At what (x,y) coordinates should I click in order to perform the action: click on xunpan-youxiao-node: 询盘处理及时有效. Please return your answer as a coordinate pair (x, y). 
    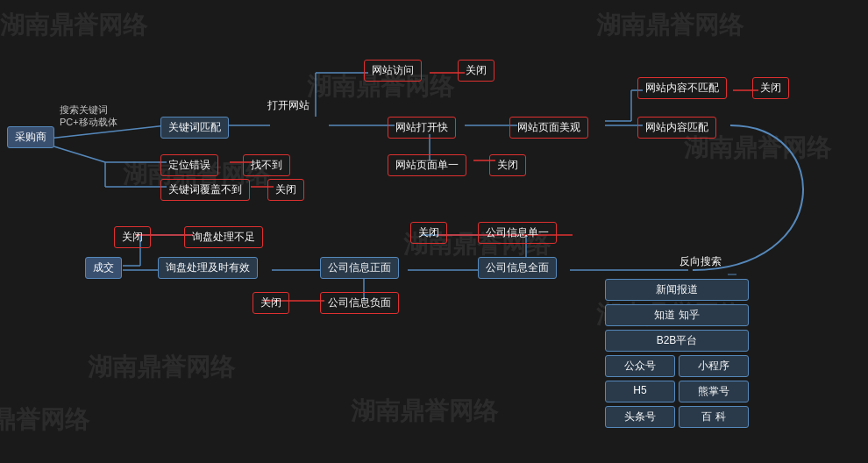
    Looking at the image, I should click on (208, 268).